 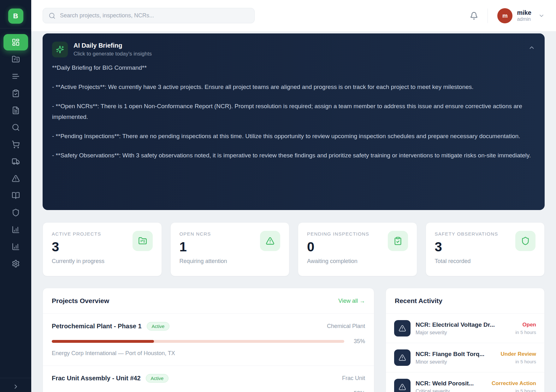 I want to click on recent-activity-title: Recent Activity, so click(x=418, y=301).